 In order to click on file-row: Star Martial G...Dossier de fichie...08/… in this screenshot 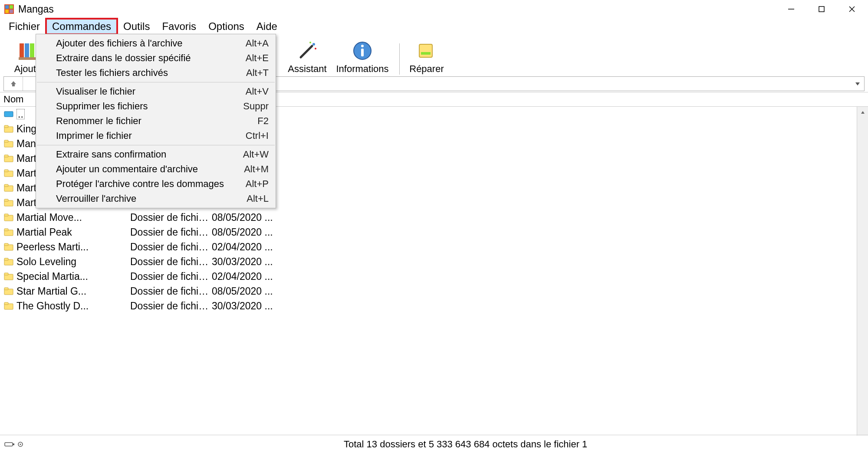, I will do `click(428, 291)`.